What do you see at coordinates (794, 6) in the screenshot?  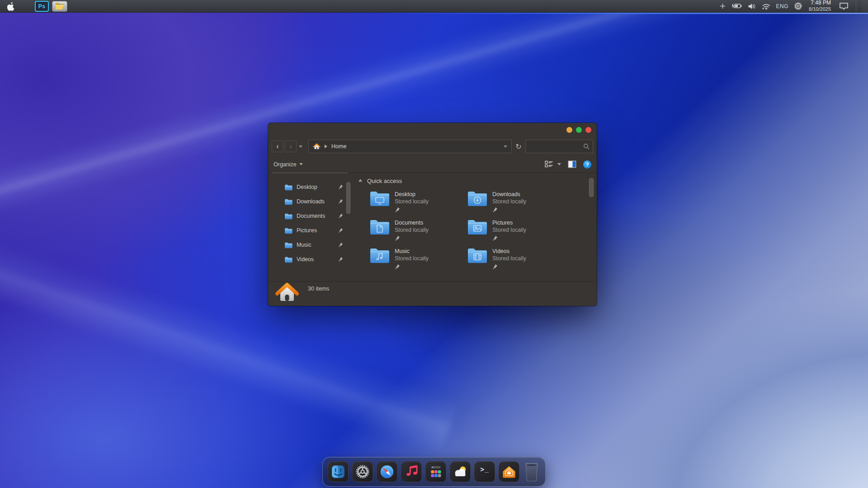 I see `system-tray: ENG 7:48 PM 8/10/2025` at bounding box center [794, 6].